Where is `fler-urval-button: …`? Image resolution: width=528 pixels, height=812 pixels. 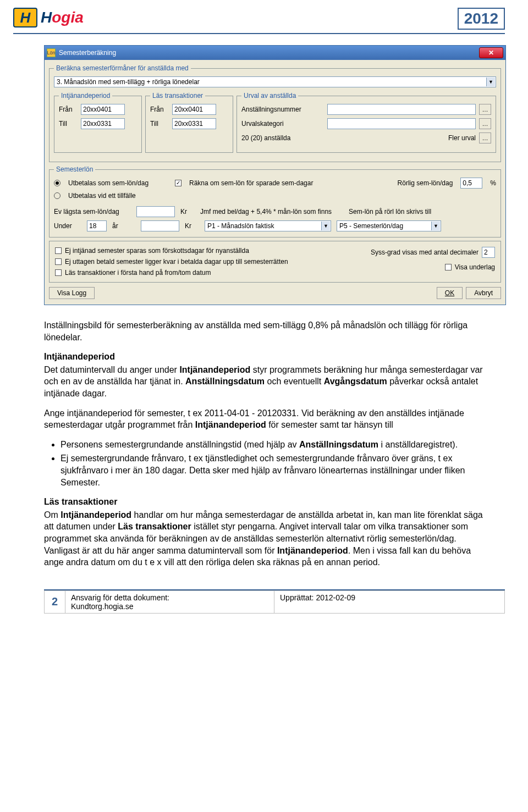 fler-urval-button: … is located at coordinates (485, 138).